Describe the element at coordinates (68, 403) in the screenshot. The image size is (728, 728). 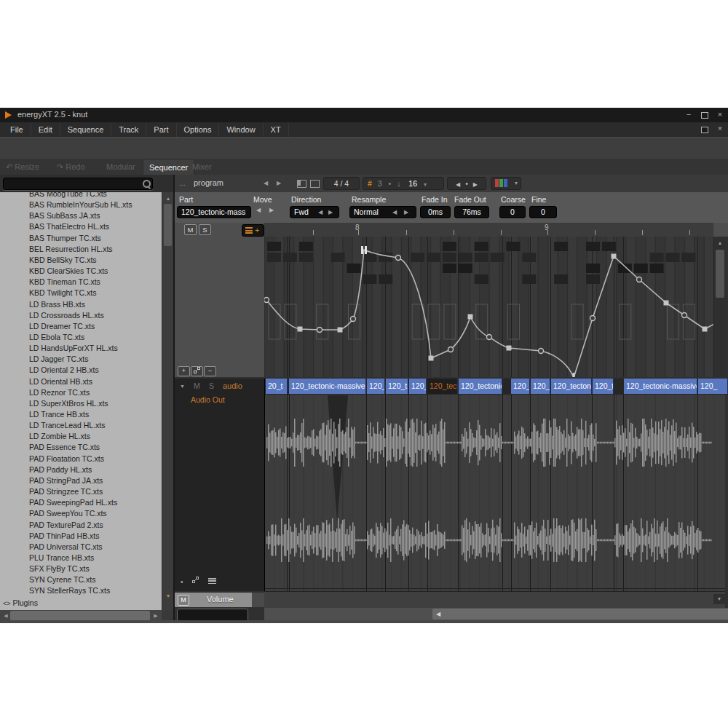
I see `list-item: LD SuperXtBros HL.xts` at that location.